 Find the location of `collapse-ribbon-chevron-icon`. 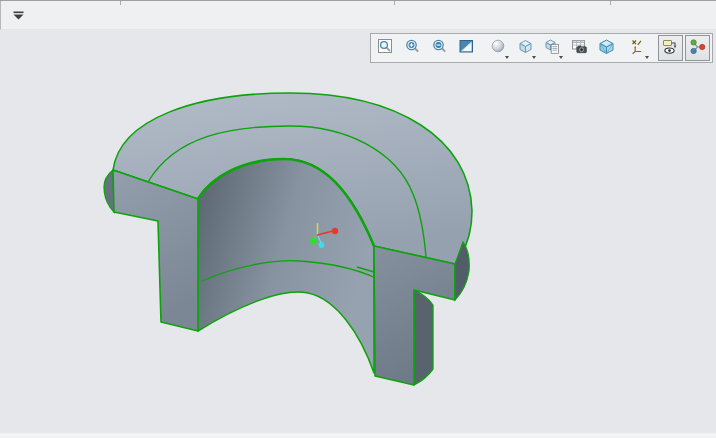

collapse-ribbon-chevron-icon is located at coordinates (18, 16).